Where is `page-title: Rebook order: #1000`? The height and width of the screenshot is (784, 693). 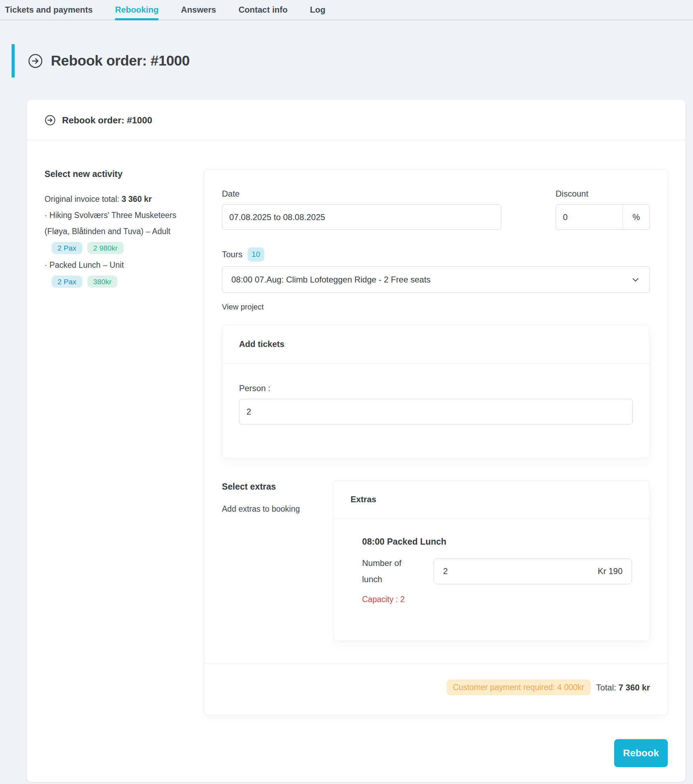 page-title: Rebook order: #1000 is located at coordinates (120, 61).